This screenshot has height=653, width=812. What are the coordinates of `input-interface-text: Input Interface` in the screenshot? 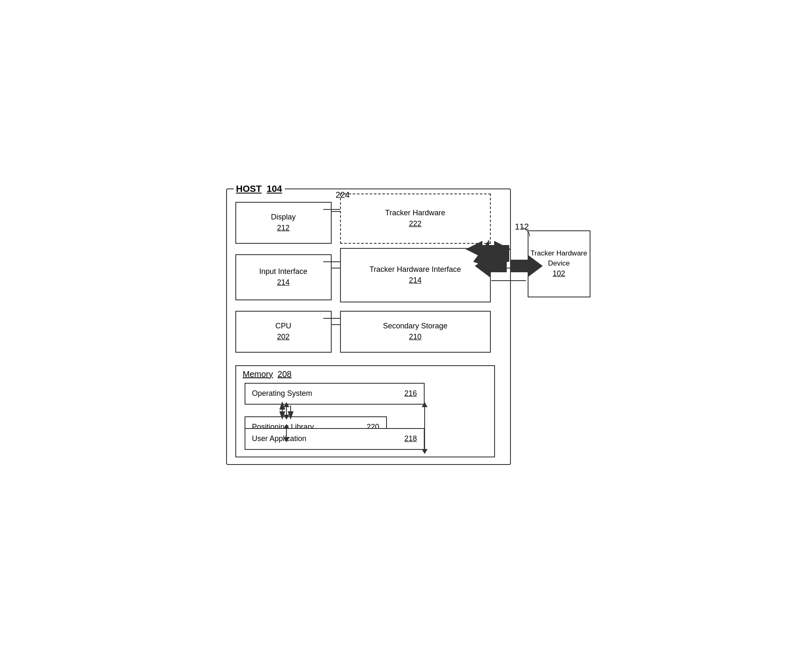 It's located at (283, 271).